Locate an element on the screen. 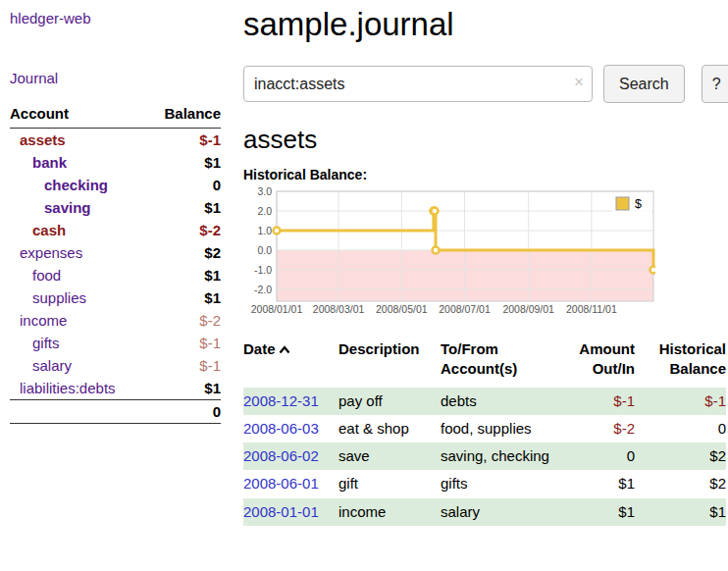 This screenshot has height=571, width=728. svg-text: -2.0 is located at coordinates (263, 289).